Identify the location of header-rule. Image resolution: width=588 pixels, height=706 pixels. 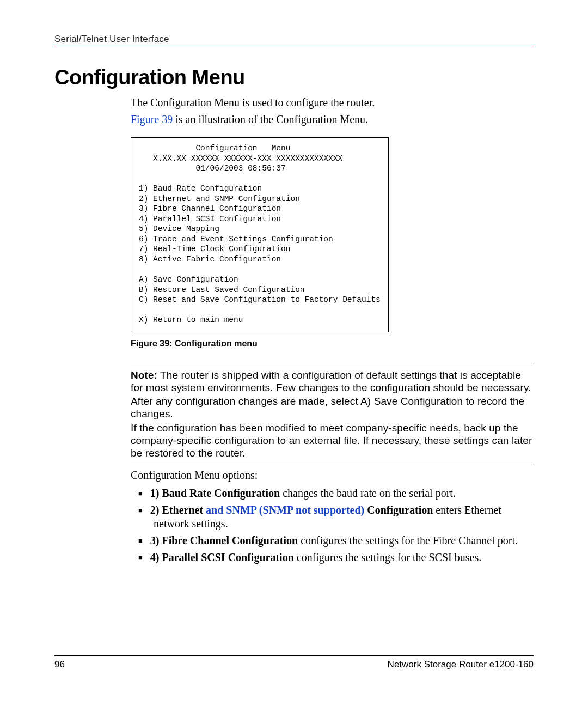
(294, 47).